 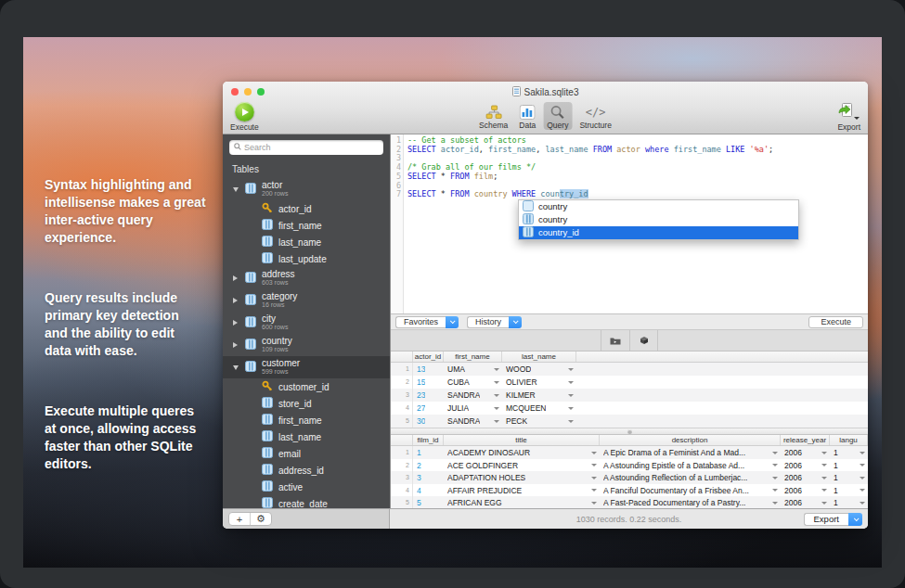 What do you see at coordinates (659, 233) in the screenshot?
I see `autocomplete-item-country_id: country_id` at bounding box center [659, 233].